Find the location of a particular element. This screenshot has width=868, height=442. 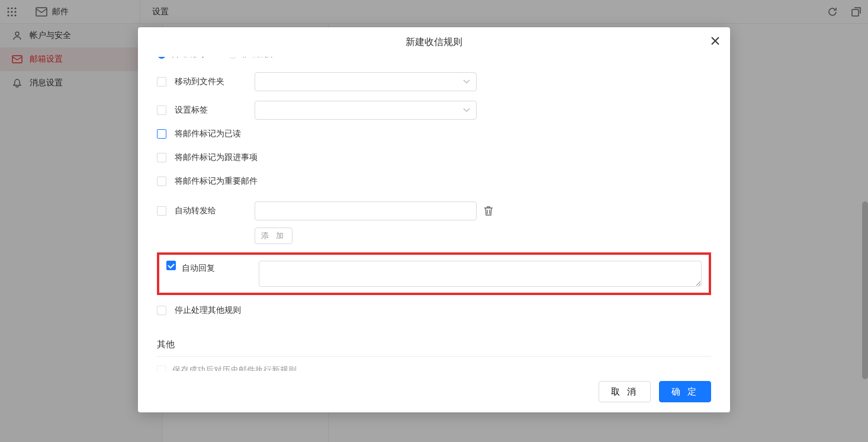

row-mark-important: 将邮件标记为重要邮件 is located at coordinates (434, 181).